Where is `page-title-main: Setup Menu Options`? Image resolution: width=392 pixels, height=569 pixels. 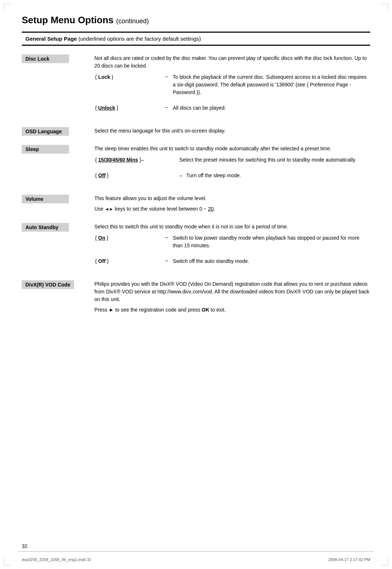
page-title-main: Setup Menu Options is located at coordinates (69, 20).